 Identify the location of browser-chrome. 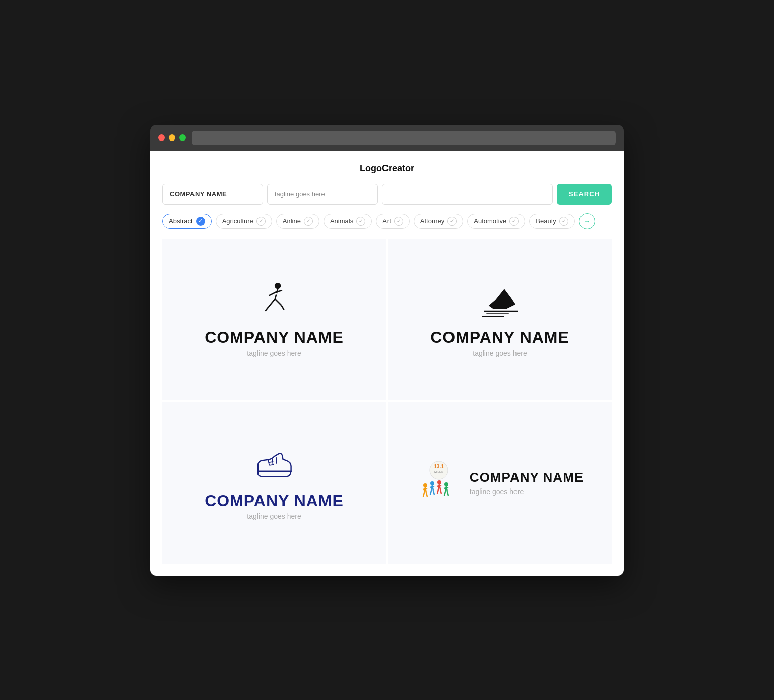
(387, 138).